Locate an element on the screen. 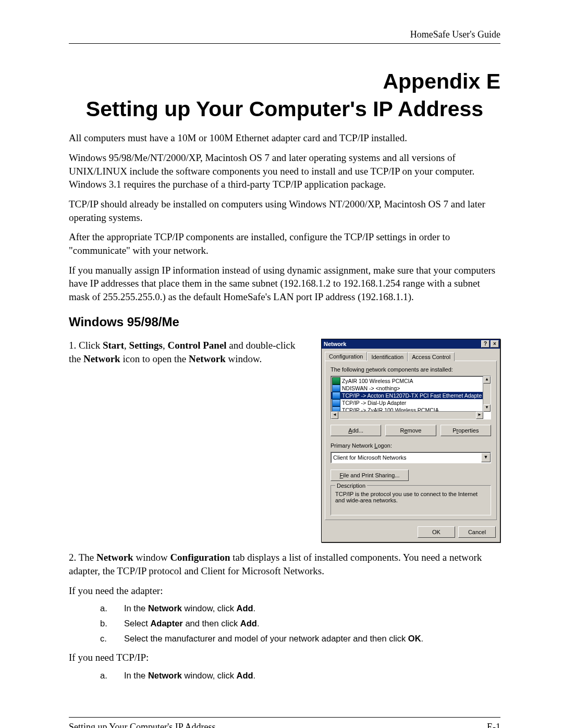 This screenshot has height=728, width=563. scrollbar-vertical: ▲ ▼ is located at coordinates (487, 394).